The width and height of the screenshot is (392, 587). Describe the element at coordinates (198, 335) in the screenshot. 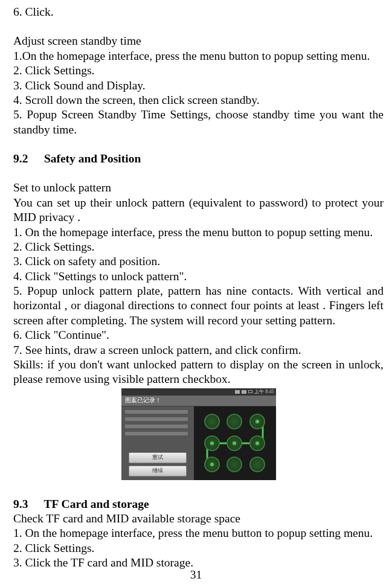

I see `unlock-step-6: 6. Click "Continue".` at that location.